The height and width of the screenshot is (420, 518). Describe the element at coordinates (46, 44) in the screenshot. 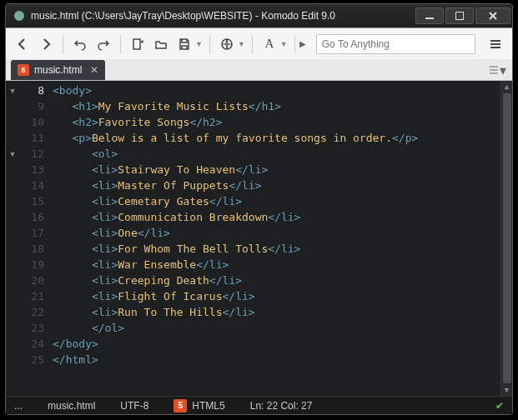

I see `forward-button` at that location.